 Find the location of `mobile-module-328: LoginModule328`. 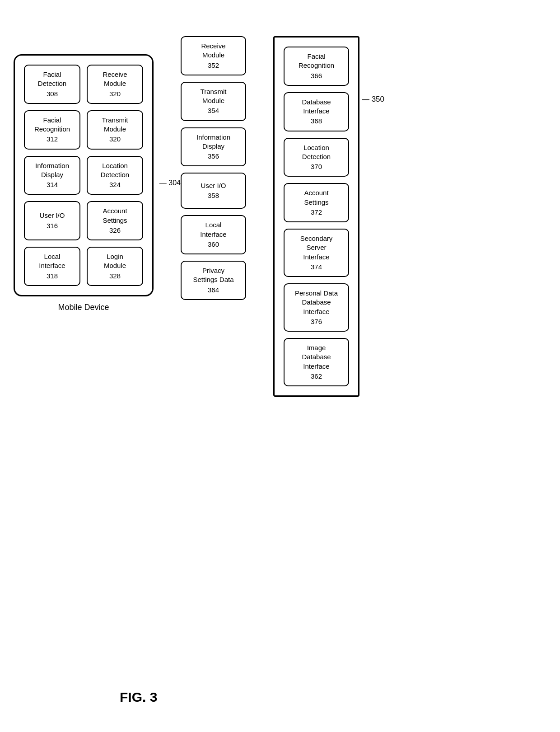

mobile-module-328: LoginModule328 is located at coordinates (115, 267).